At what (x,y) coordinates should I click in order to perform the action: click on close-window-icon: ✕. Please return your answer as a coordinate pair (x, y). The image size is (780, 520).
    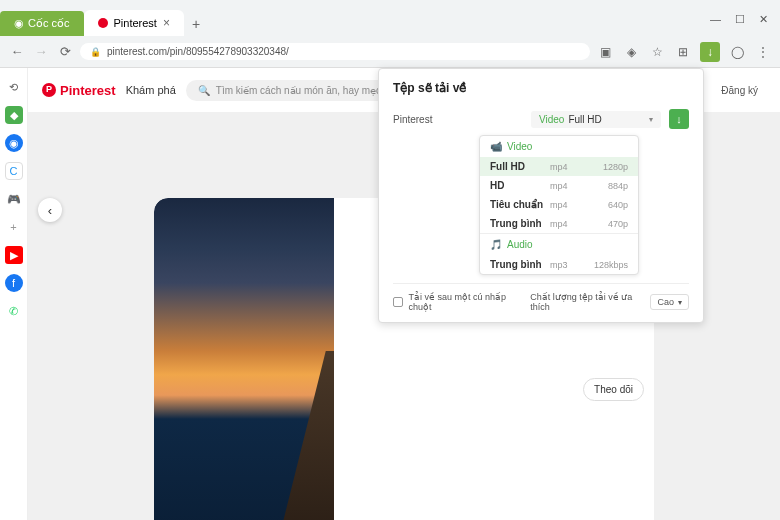
    Looking at the image, I should click on (764, 20).